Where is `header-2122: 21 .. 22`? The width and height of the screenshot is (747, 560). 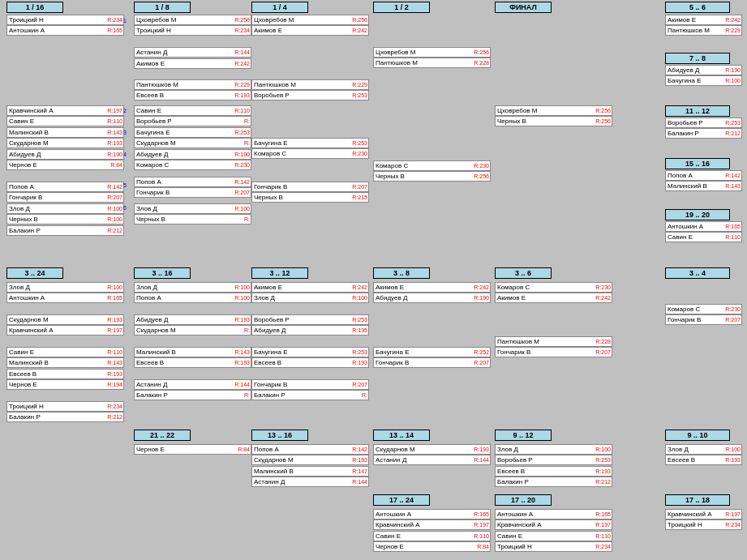 header-2122: 21 .. 22 is located at coordinates (162, 435).